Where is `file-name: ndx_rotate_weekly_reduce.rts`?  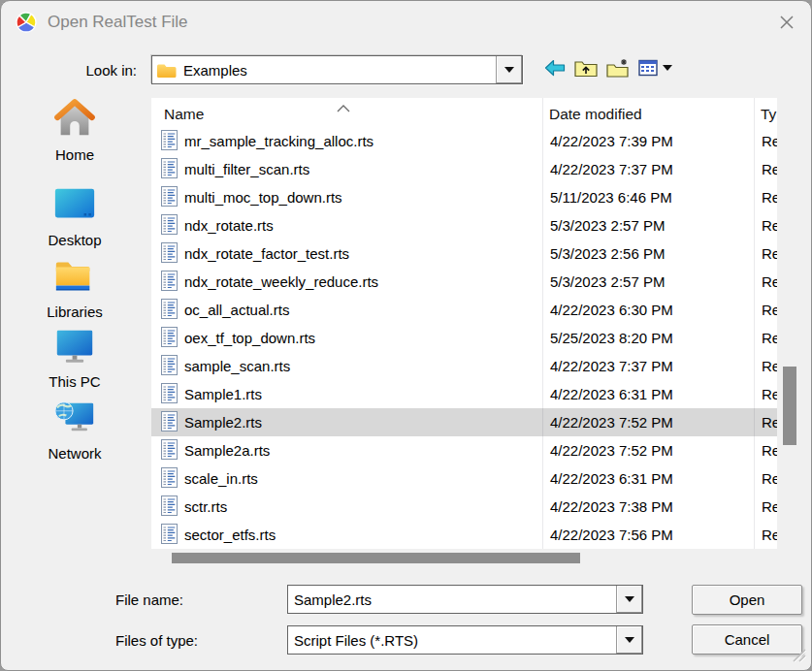 file-name: ndx_rotate_weekly_reduce.rts is located at coordinates (281, 281).